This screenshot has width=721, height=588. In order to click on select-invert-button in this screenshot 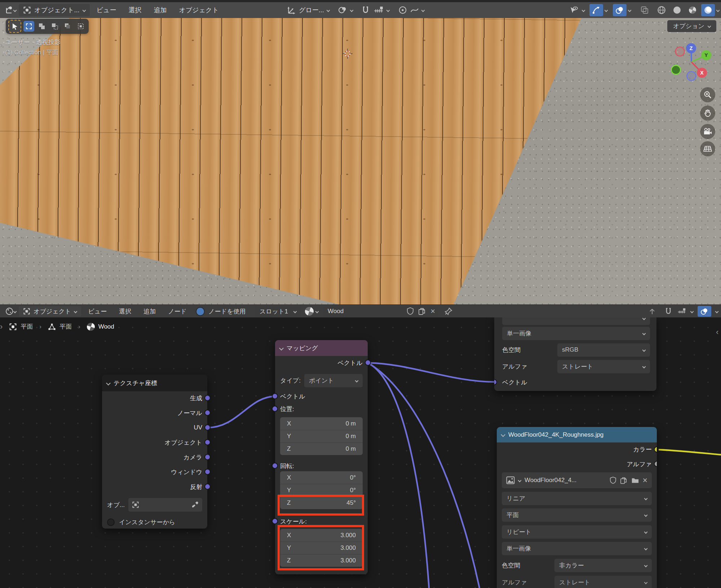, I will do `click(68, 26)`.